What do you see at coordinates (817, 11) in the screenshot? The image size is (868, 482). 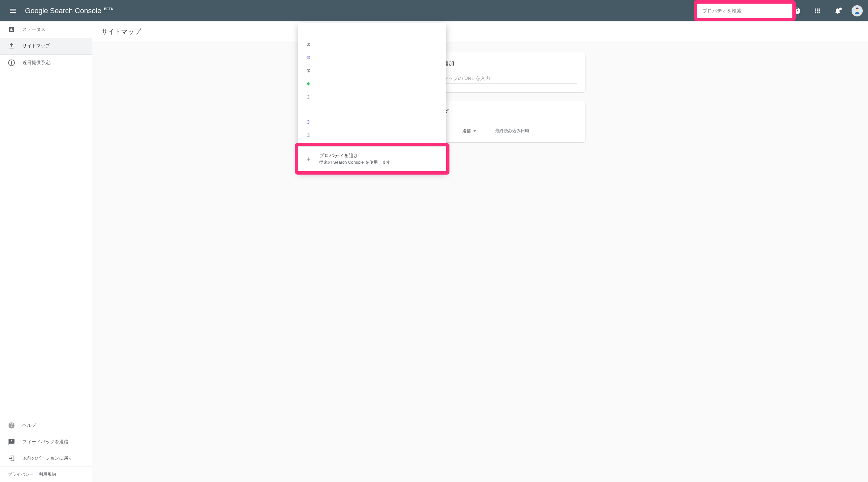 I see `apps-icon` at bounding box center [817, 11].